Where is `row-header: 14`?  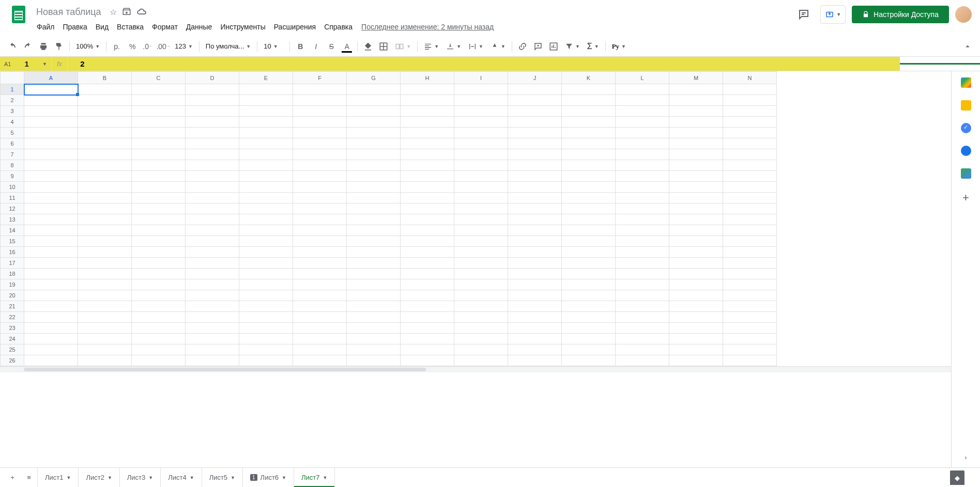
row-header: 14 is located at coordinates (12, 230).